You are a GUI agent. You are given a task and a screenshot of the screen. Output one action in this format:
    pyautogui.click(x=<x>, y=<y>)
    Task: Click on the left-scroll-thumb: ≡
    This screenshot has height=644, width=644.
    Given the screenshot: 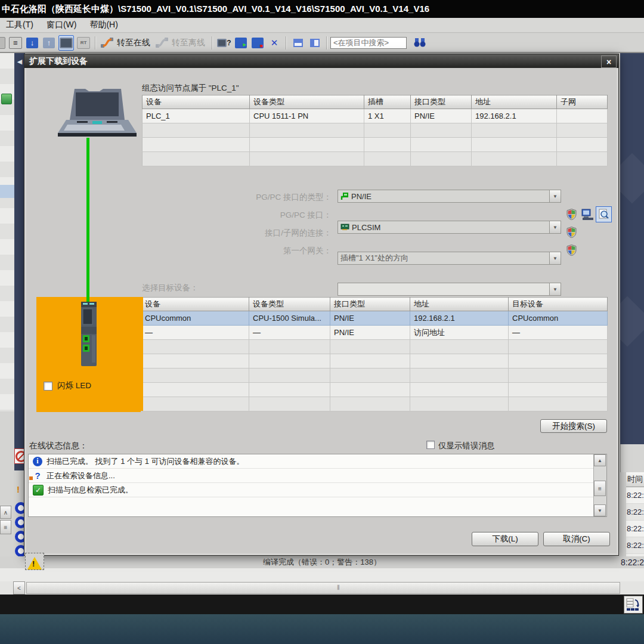 What is the action you would take?
    pyautogui.click(x=6, y=527)
    